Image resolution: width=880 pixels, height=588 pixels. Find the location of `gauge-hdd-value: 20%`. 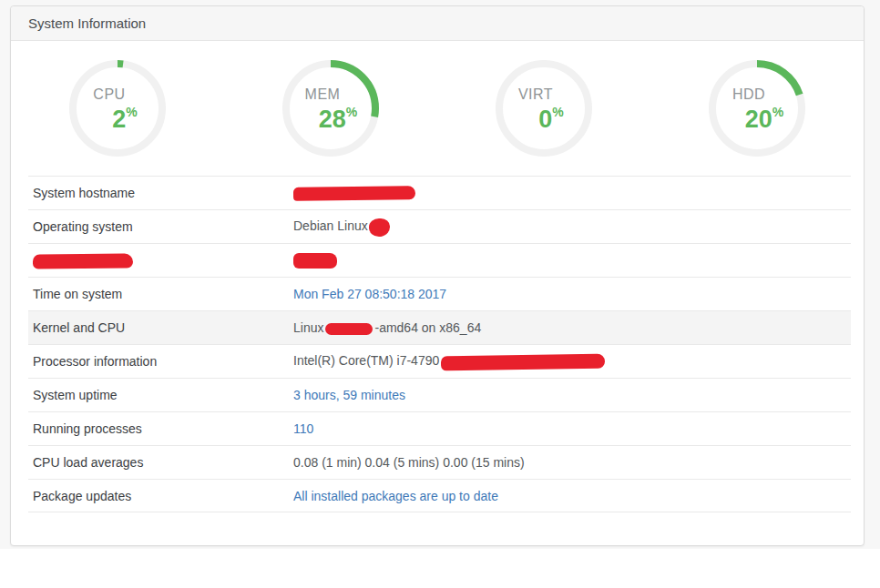

gauge-hdd-value: 20% is located at coordinates (765, 117).